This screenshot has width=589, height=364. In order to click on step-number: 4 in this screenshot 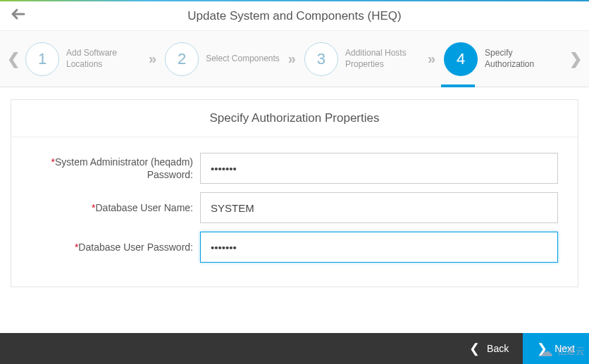, I will do `click(461, 59)`.